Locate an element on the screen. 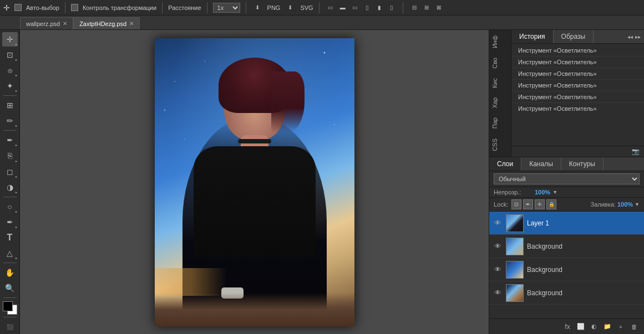 The image size is (644, 334). left-toolbar: ✛ ▸ ⊡ ▸ ⌾ ▸ ✦ ▸ ⊞ ✏ ▸ ✒ ▸ ⎘ ▸ is located at coordinates (10, 182).